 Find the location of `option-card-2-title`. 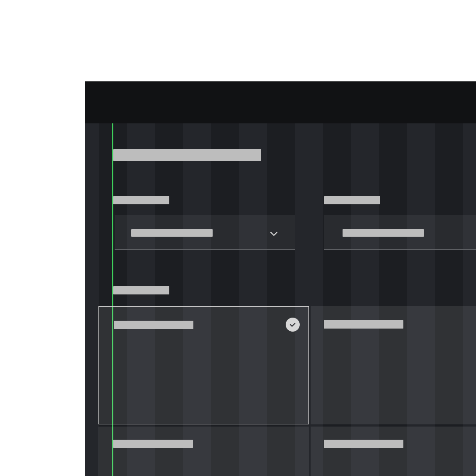

option-card-2-title is located at coordinates (364, 325).